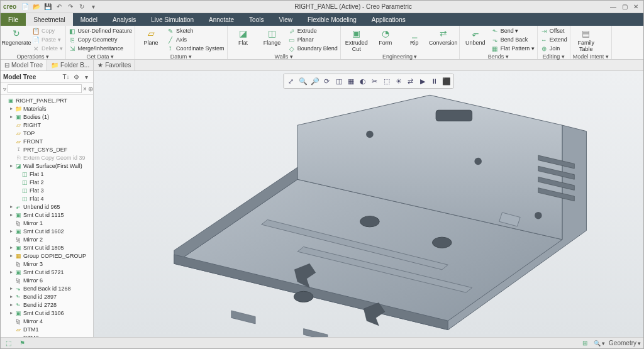 The height and width of the screenshot is (349, 644). Describe the element at coordinates (600, 343) in the screenshot. I see `status-find-dropdown: 🔍 ▾` at that location.